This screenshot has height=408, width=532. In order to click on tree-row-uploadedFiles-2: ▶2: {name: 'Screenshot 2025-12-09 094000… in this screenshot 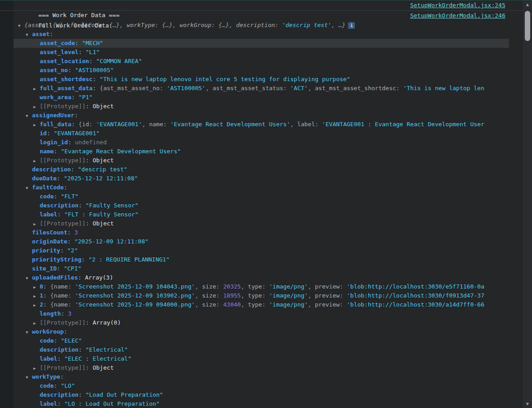, I will do `click(261, 305)`.